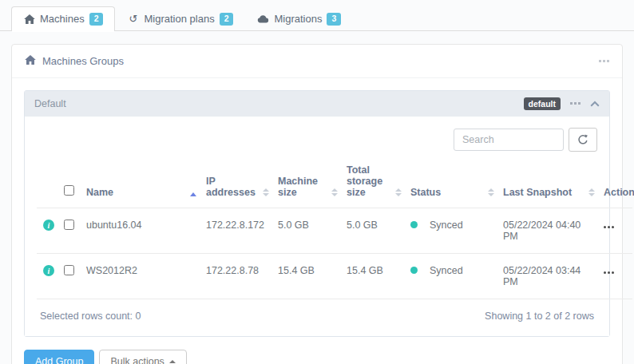 The image size is (634, 364). Describe the element at coordinates (236, 276) in the screenshot. I see `cell-ip: 172.22.8.78` at that location.